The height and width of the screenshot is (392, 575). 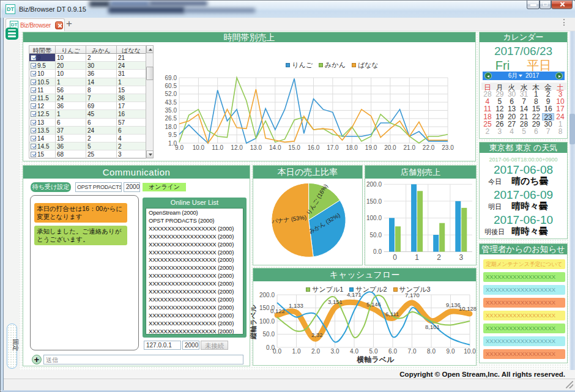 I want to click on svg-text: 7,170, so click(x=412, y=295).